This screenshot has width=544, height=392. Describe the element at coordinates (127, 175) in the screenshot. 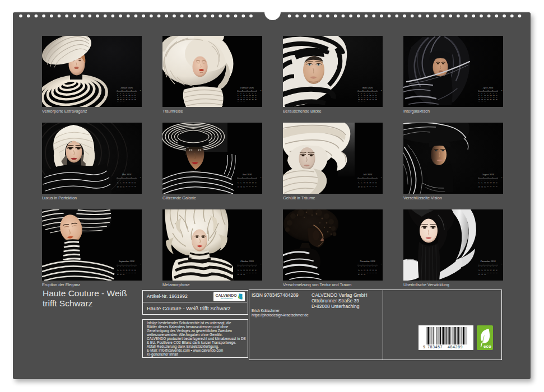

I see `svg-text: Mai 2026` at that location.